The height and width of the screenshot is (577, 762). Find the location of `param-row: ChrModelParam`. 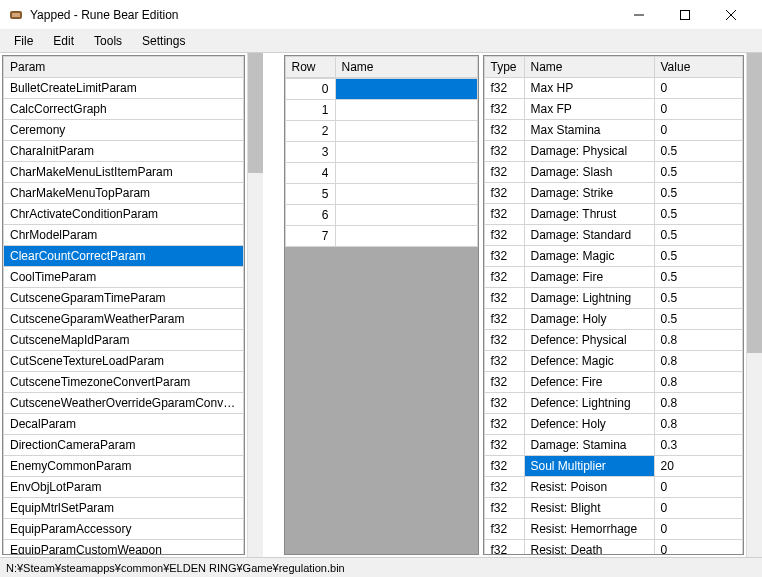

param-row: ChrModelParam is located at coordinates (124, 236).